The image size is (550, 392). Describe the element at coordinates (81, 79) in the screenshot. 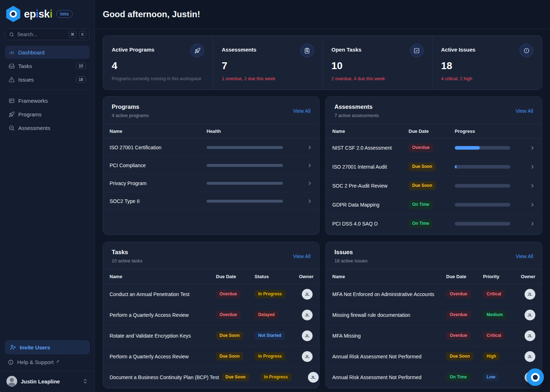

I see `count-badge: 18` at that location.